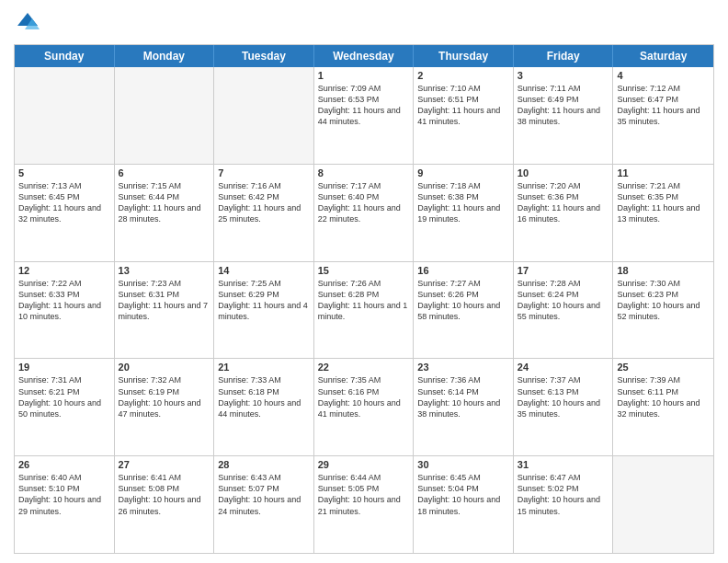 The width and height of the screenshot is (728, 563). What do you see at coordinates (364, 173) in the screenshot?
I see `day-number: 8` at bounding box center [364, 173].